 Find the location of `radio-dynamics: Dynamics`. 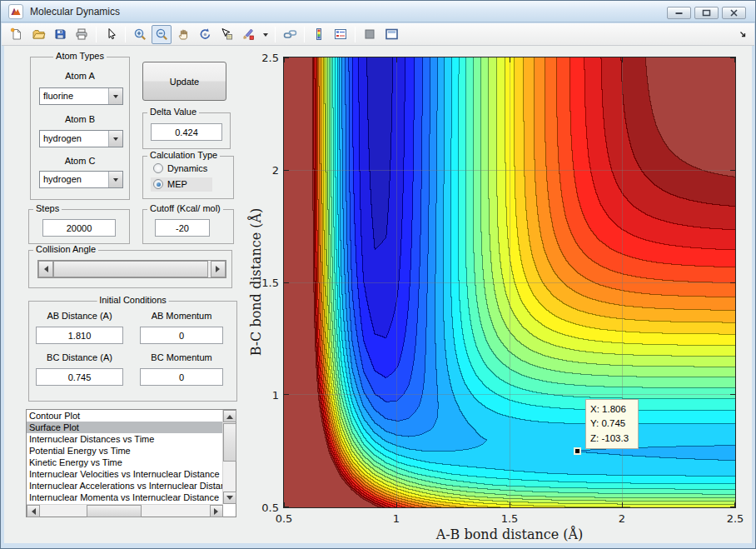

radio-dynamics: Dynamics is located at coordinates (180, 168).